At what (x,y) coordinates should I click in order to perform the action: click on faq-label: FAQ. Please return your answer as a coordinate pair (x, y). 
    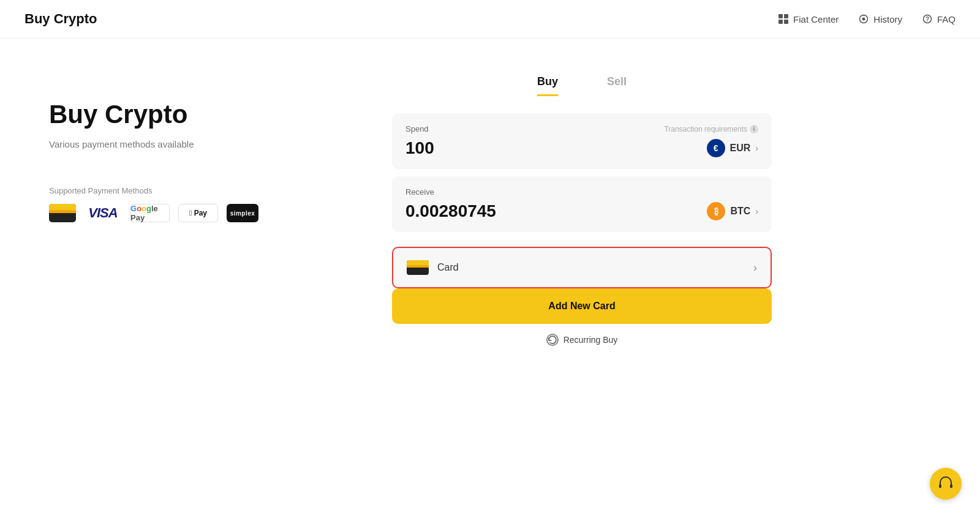
    Looking at the image, I should click on (946, 20).